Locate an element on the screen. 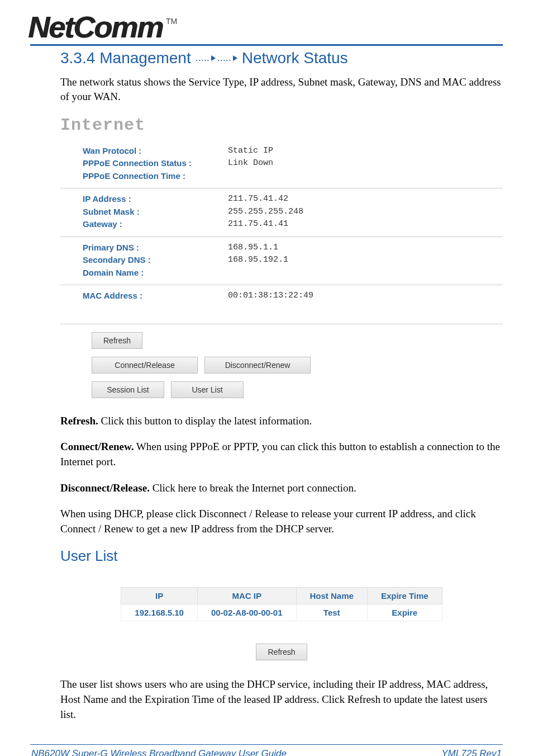  logo-text: NetComm is located at coordinates (95, 27).